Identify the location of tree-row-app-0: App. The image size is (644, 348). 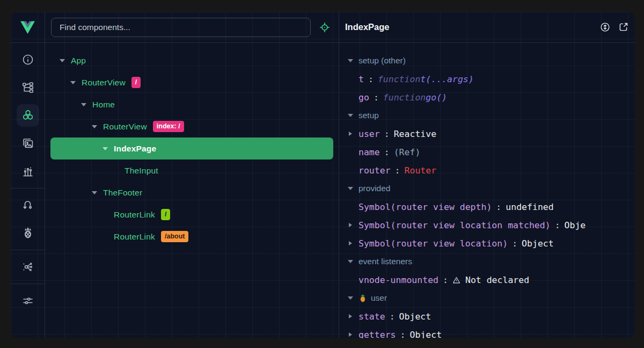
(192, 60).